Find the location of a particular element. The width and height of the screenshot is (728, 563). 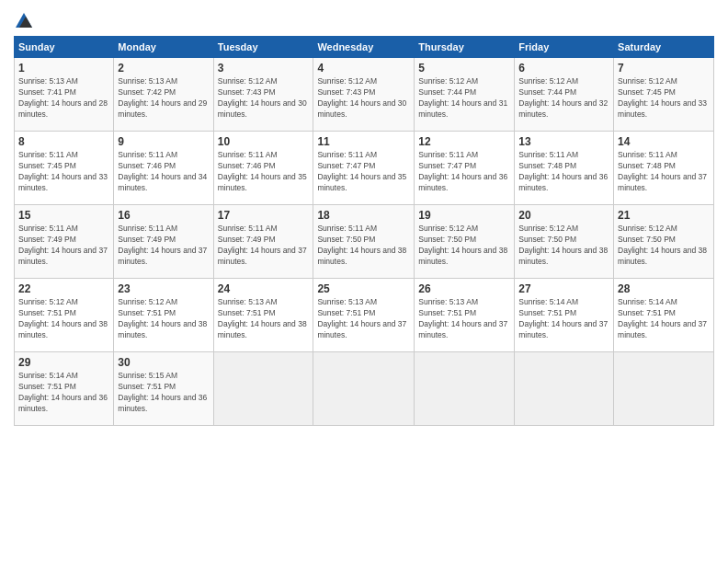

day-number: 19 is located at coordinates (464, 215).